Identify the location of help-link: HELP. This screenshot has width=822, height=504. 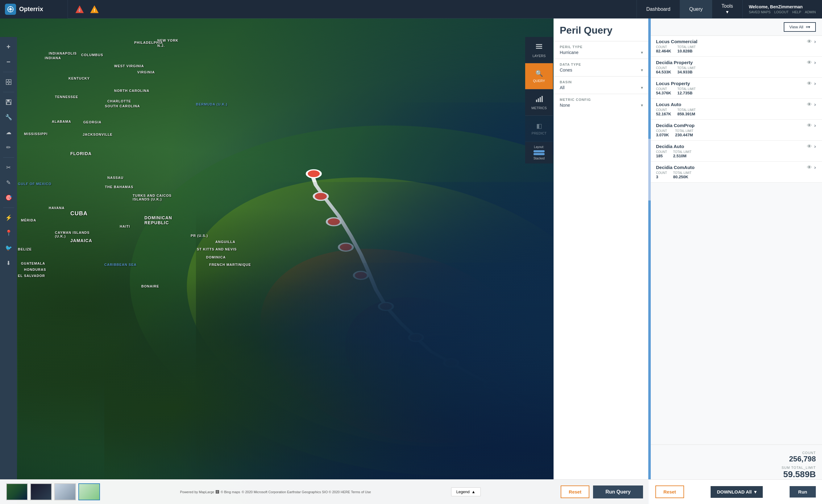
(797, 12).